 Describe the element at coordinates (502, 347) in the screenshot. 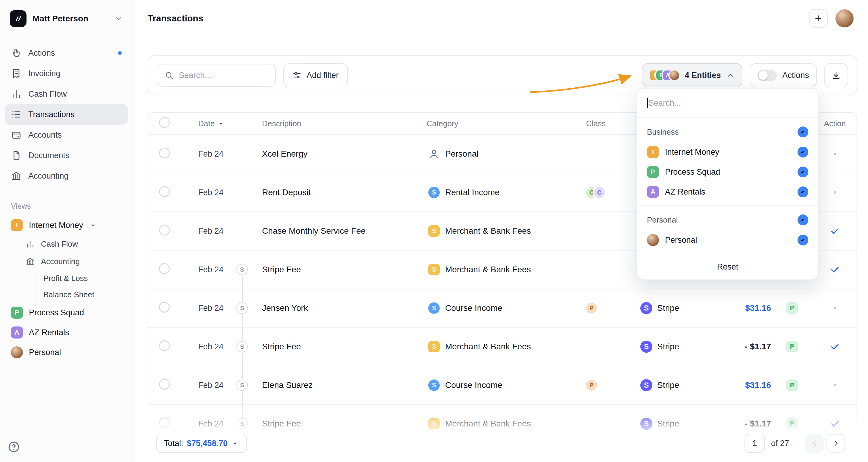

I see `table-row: Feb 24SStripe Fee$Merchant & Bank FeesSS…` at that location.